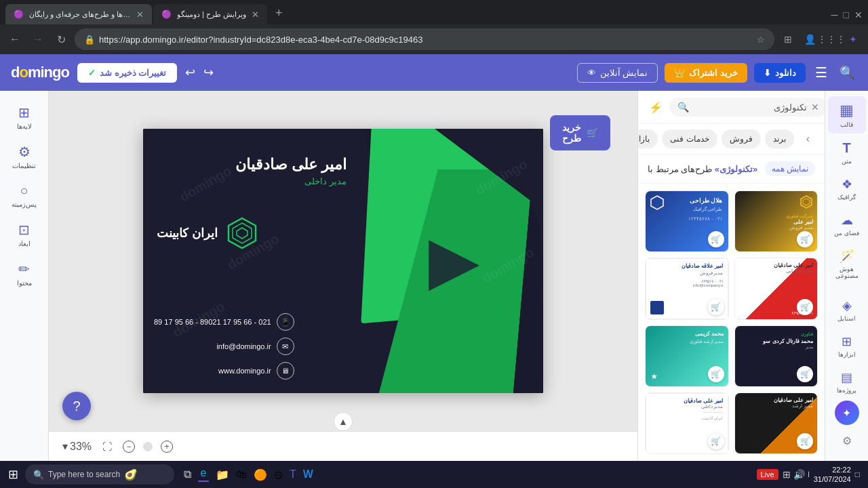  Describe the element at coordinates (129, 447) in the screenshot. I see `zoom-out-button: −` at that location.